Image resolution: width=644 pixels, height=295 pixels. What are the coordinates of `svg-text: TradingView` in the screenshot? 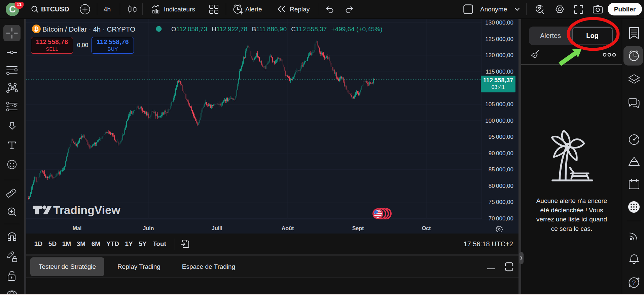 It's located at (87, 210).